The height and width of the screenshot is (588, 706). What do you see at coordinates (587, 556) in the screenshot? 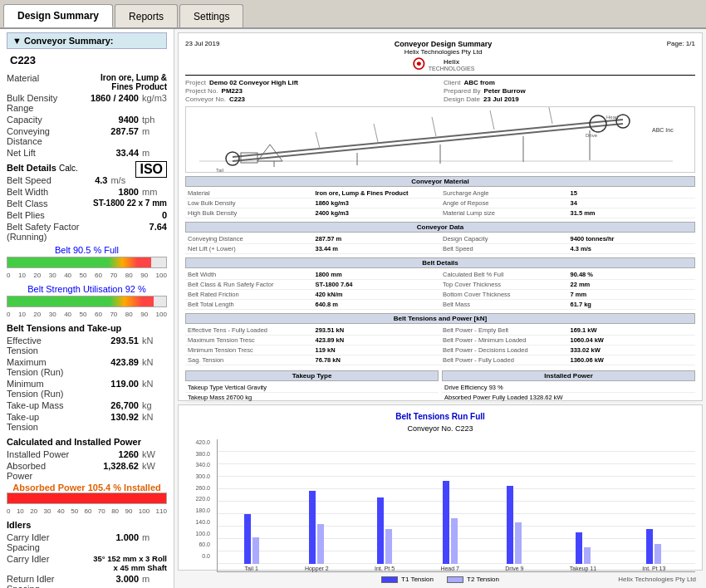
I see `bar-t2-takeup` at bounding box center [587, 556].